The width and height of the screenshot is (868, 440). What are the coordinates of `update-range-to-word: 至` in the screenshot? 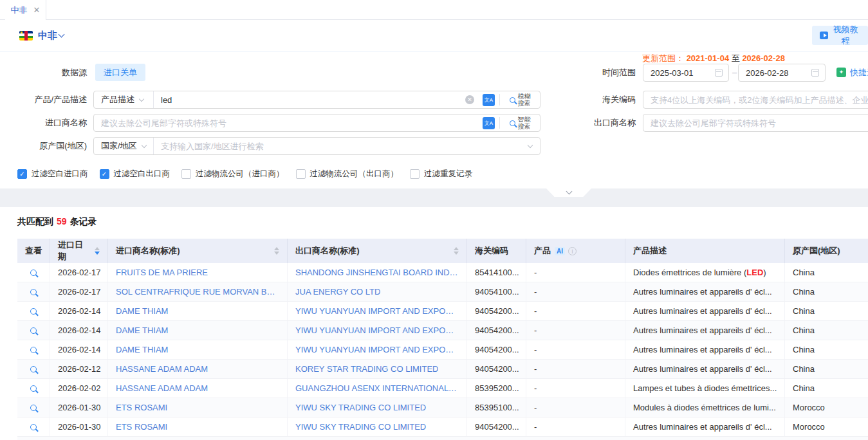 It's located at (736, 58).